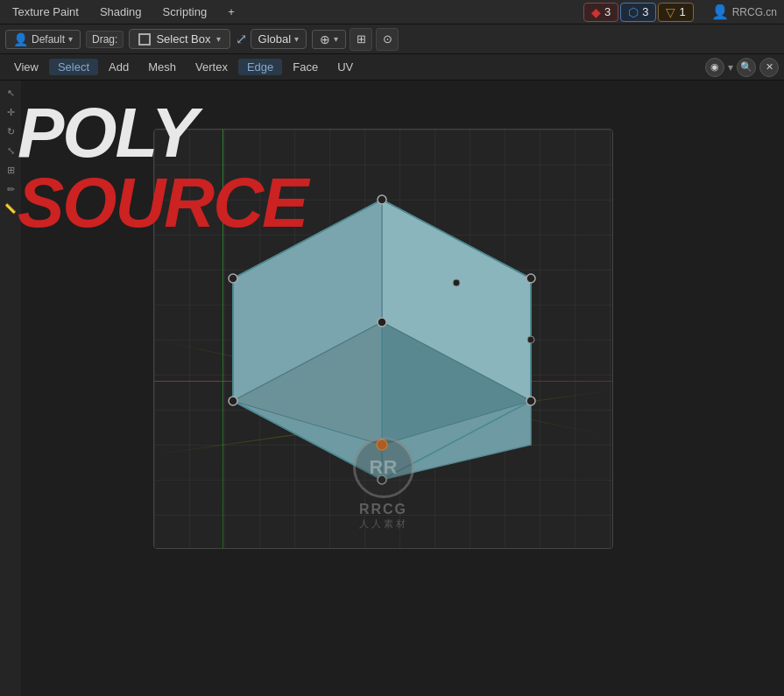 The height and width of the screenshot is (696, 784). Describe the element at coordinates (121, 12) in the screenshot. I see `menu-shading: Shading` at that location.